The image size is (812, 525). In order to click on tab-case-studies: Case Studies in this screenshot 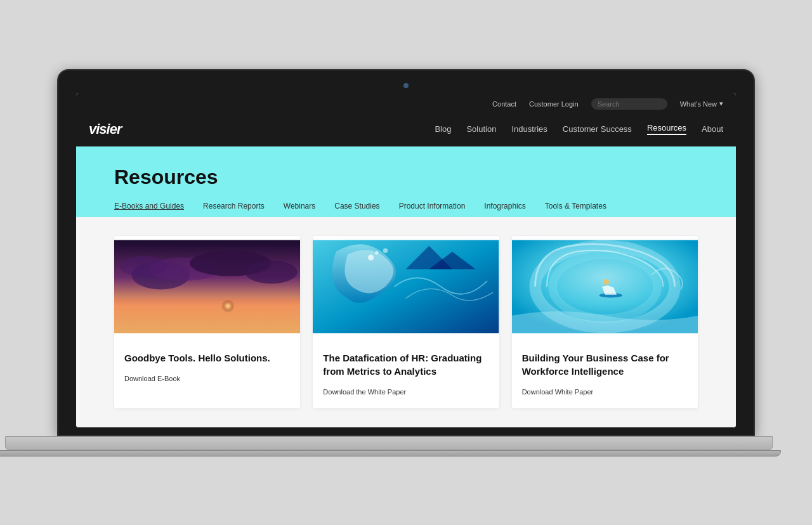, I will do `click(357, 209)`.